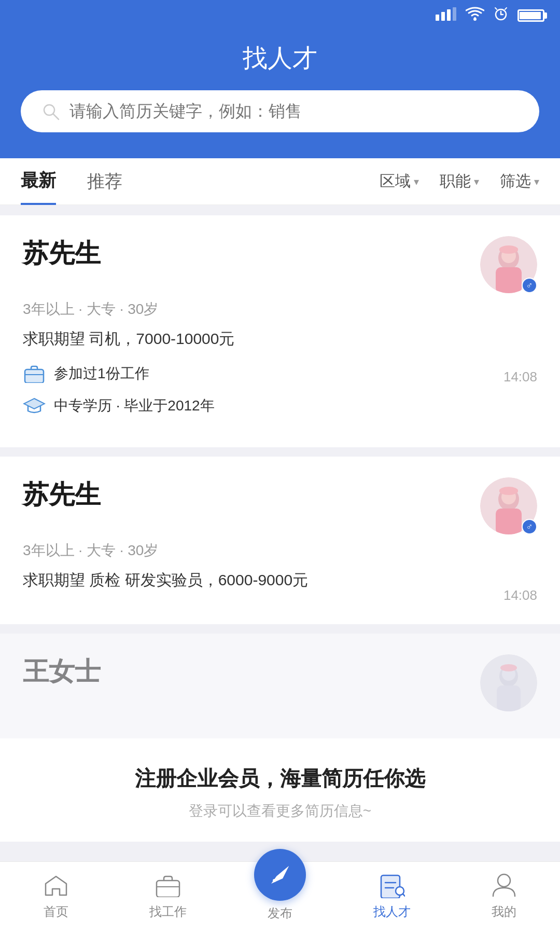 The image size is (560, 934). What do you see at coordinates (280, 811) in the screenshot?
I see `login-subtitle: 登录可以查看更多简历信息~` at bounding box center [280, 811].